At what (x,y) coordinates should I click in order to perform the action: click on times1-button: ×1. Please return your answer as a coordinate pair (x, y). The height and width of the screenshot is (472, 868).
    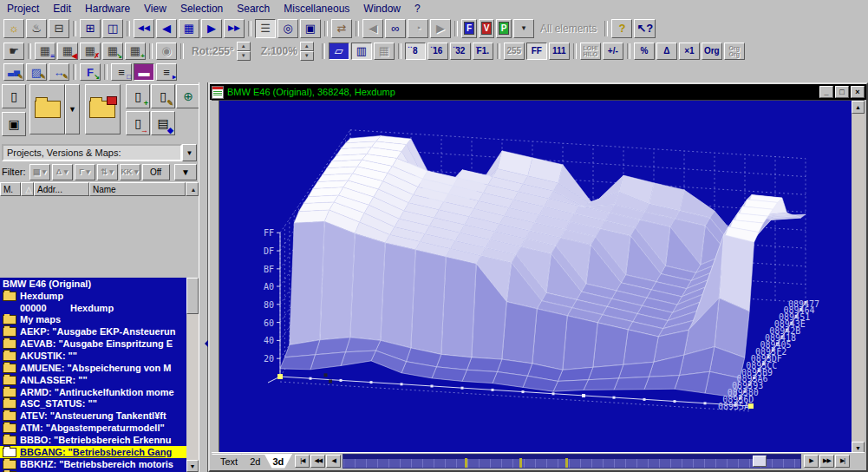
    Looking at the image, I should click on (689, 51).